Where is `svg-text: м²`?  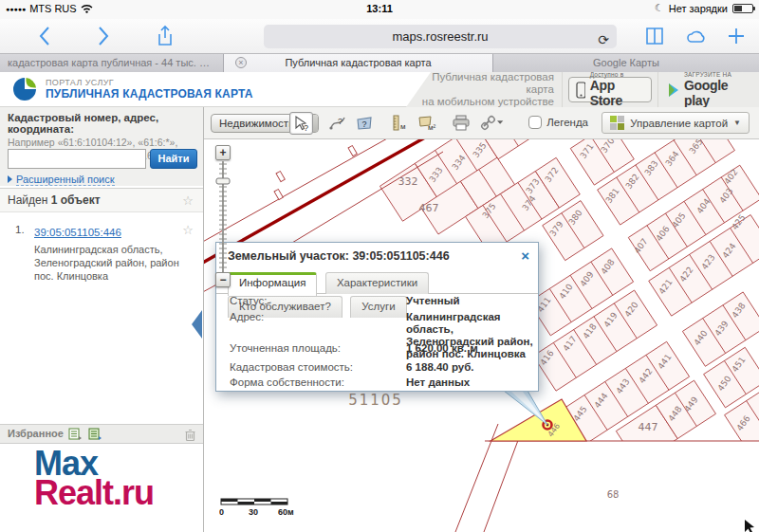 svg-text: м² is located at coordinates (433, 127).